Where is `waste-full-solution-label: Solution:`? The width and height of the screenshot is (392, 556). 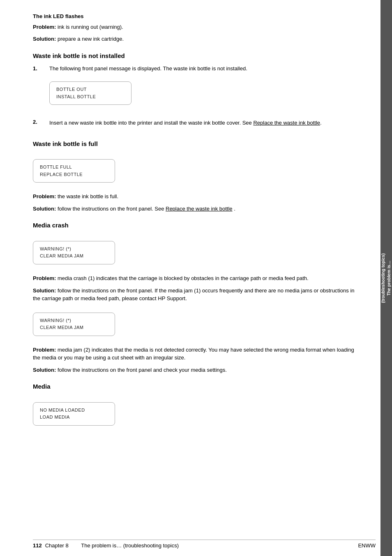 waste-full-solution-label: Solution: is located at coordinates (44, 209).